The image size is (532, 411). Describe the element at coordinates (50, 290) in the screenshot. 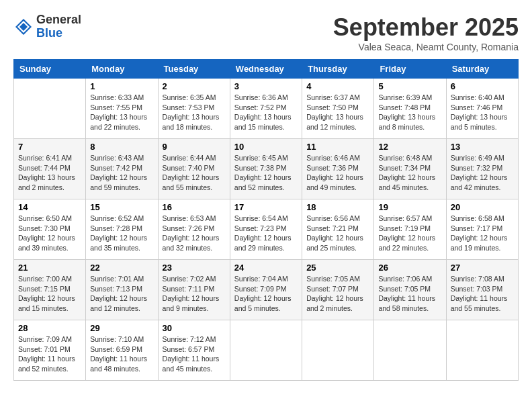

I see `calendar-cell: 21Sunrise: 7:00 AM Sunset: 7:15 PM Dayli…` at that location.